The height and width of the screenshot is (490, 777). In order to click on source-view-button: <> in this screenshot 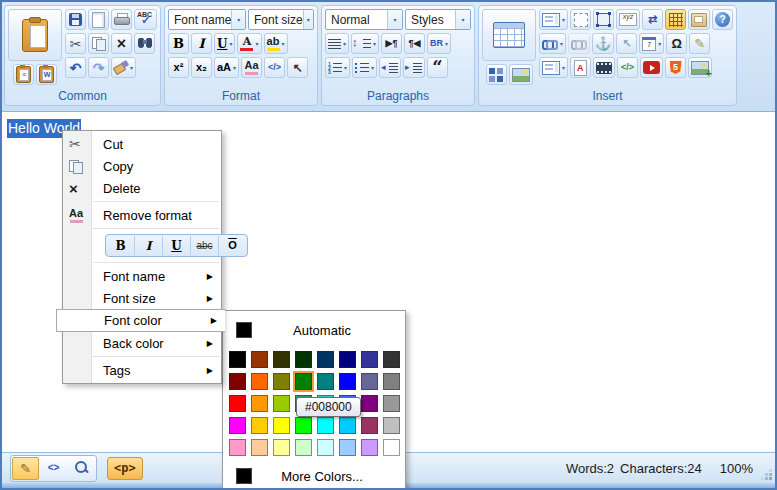, I will do `click(54, 468)`.